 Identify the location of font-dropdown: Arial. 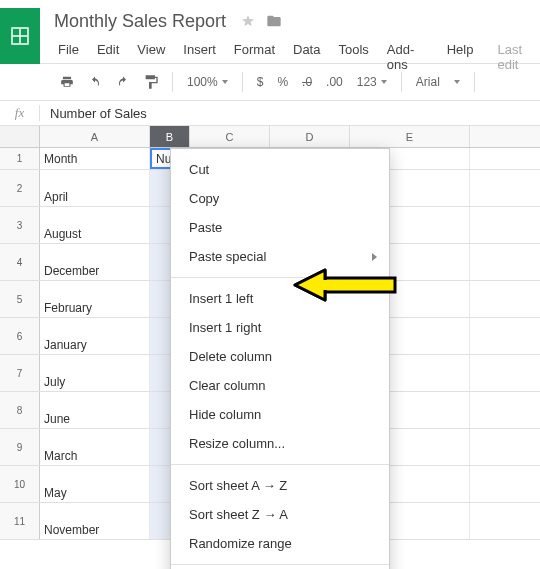
(438, 82).